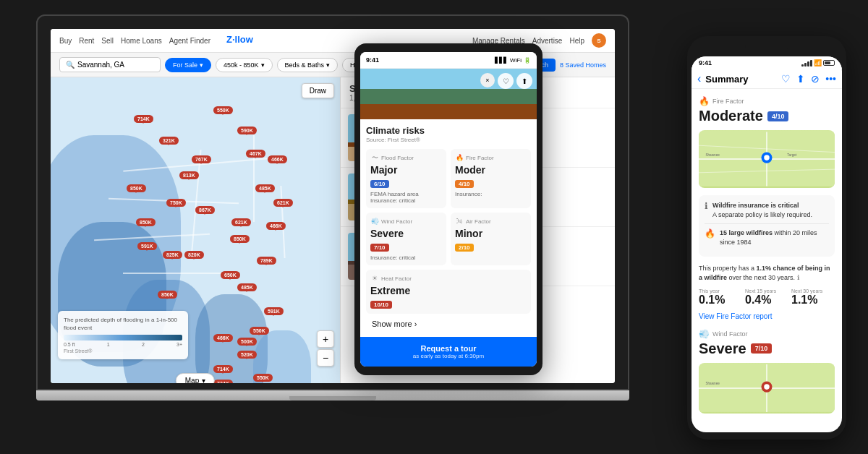 The image size is (868, 454). Describe the element at coordinates (407, 239) in the screenshot. I see `wind-factor-card: 💨 Wind Factor Severe 7/10 Insurance: cri…` at that location.